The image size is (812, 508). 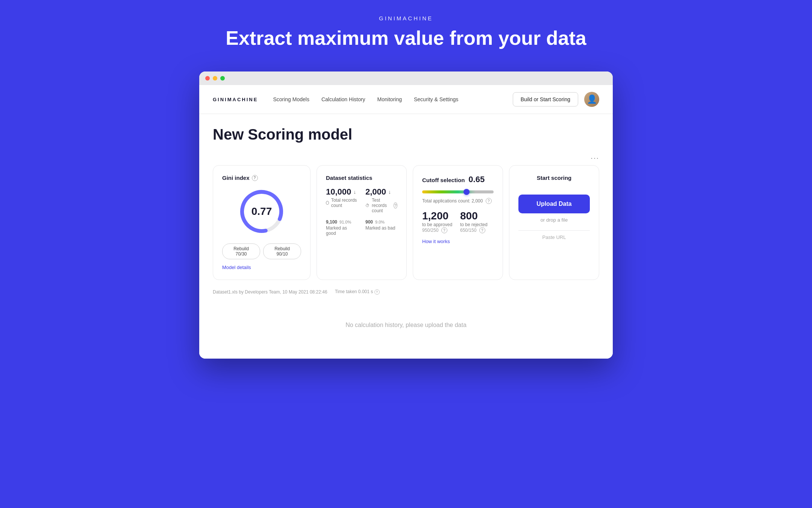 What do you see at coordinates (406, 38) in the screenshot?
I see `brand-tagline: Extract maximum value from your data` at bounding box center [406, 38].